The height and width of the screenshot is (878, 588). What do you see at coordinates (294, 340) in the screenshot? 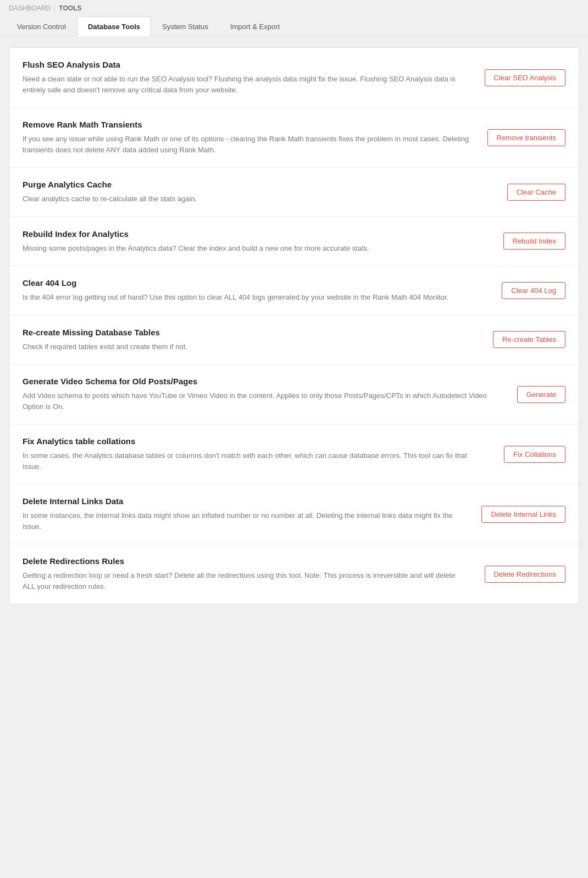
I see `tool-row-recreate-tables: Re-create Missing Database TablesCheck i…` at bounding box center [294, 340].